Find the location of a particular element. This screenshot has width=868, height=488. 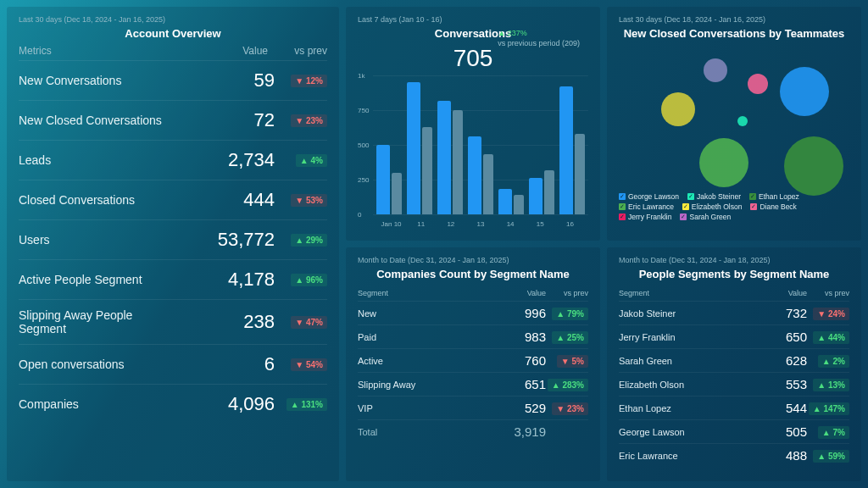

companies-period: Month to Date (Dec 31, 2024 - Jan 18, 20… is located at coordinates (473, 260).